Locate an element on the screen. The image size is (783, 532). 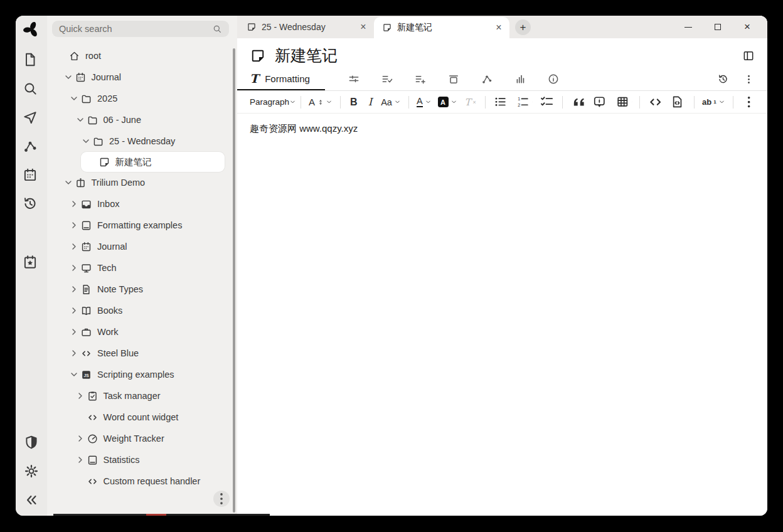
toolbar-more-button is located at coordinates (749, 102).